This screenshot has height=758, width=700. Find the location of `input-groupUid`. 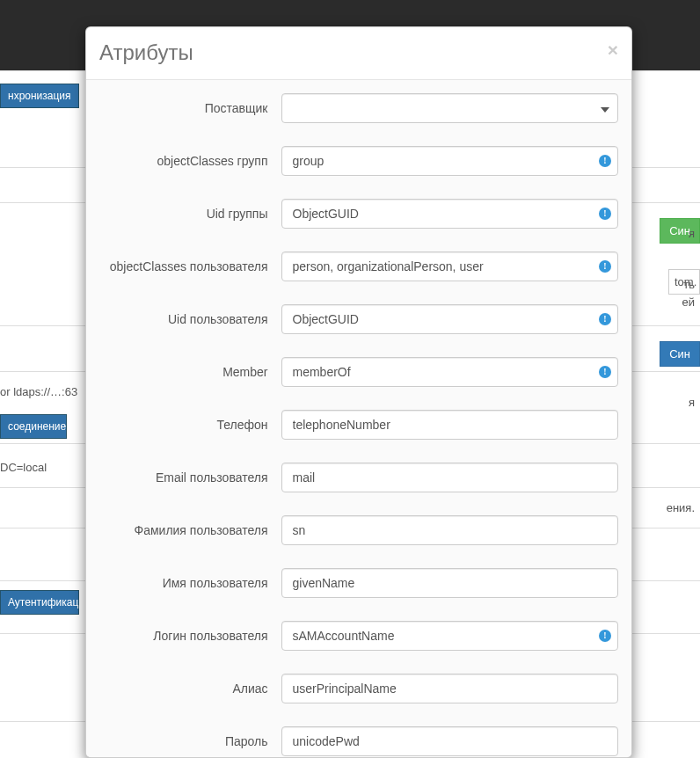

input-groupUid is located at coordinates (450, 214).